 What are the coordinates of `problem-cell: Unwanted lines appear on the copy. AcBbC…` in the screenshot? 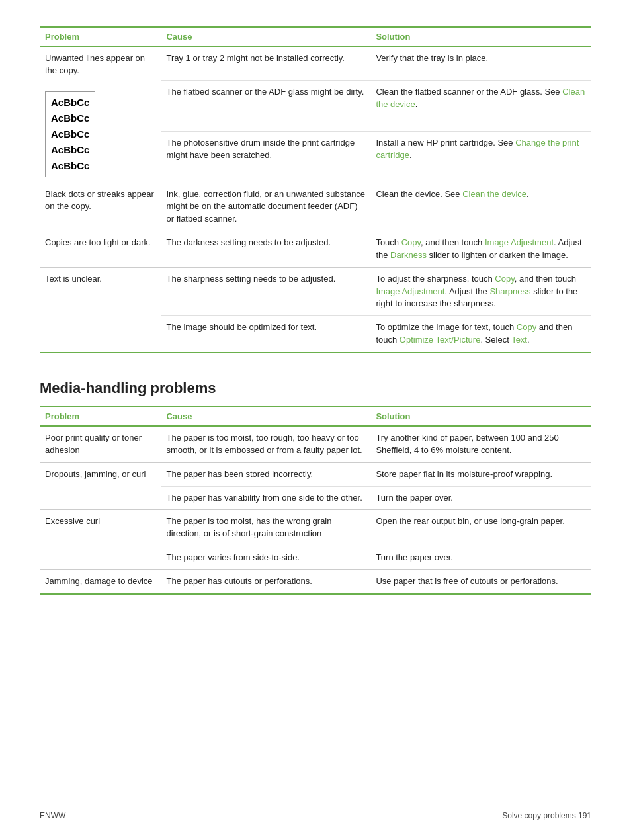 It's located at (101, 114).